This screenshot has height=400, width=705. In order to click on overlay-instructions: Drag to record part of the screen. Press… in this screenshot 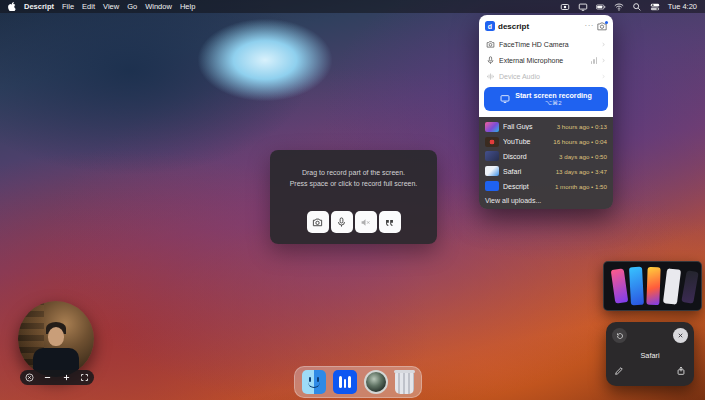, I will do `click(354, 178)`.